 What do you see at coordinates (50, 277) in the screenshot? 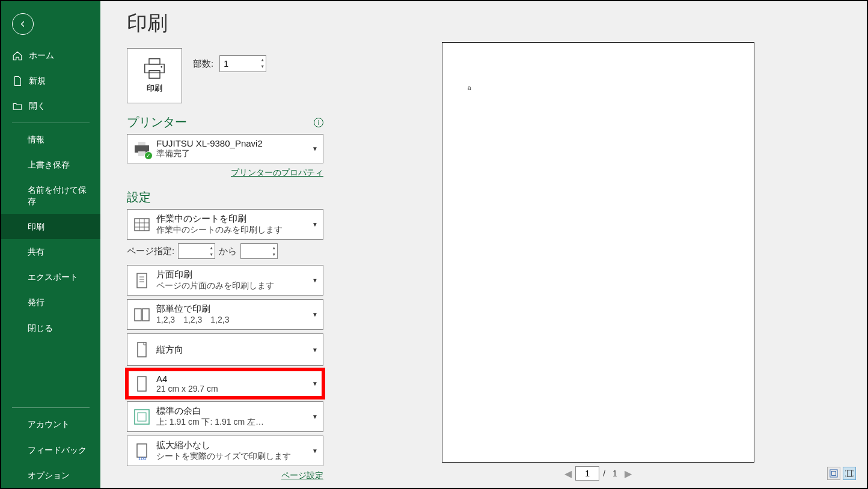
I see `sidebar-item-export: エクスポート` at bounding box center [50, 277].